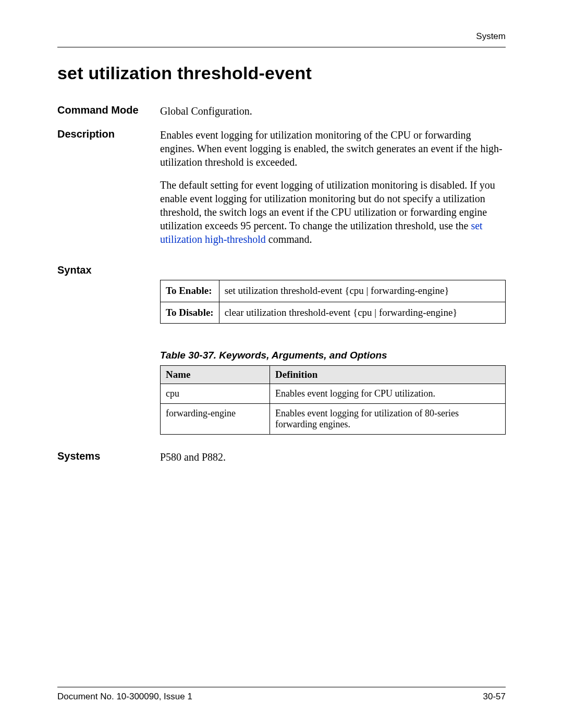 The image size is (563, 728). Describe the element at coordinates (388, 394) in the screenshot. I see `args-cell-definition: Enables event logging for CPU utilizatio…` at that location.